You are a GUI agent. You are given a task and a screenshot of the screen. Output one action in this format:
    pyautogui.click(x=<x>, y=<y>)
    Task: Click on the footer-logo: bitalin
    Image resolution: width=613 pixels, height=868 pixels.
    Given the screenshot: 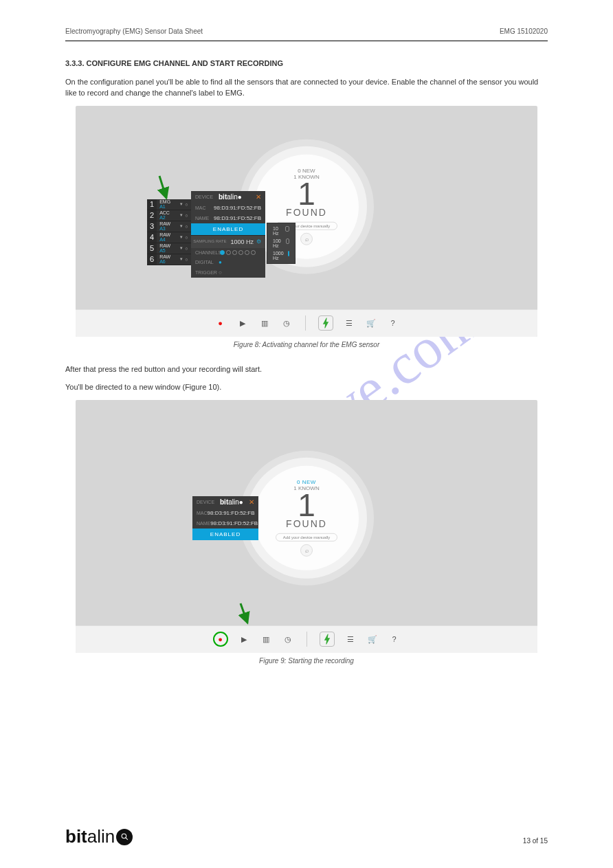 What is the action you would take?
    pyautogui.click(x=99, y=837)
    